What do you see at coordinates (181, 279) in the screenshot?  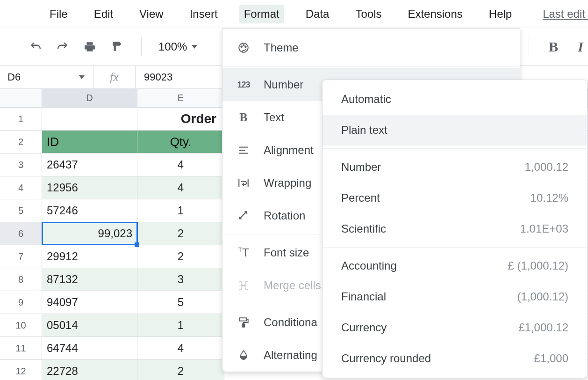 I see `cell: 3` at bounding box center [181, 279].